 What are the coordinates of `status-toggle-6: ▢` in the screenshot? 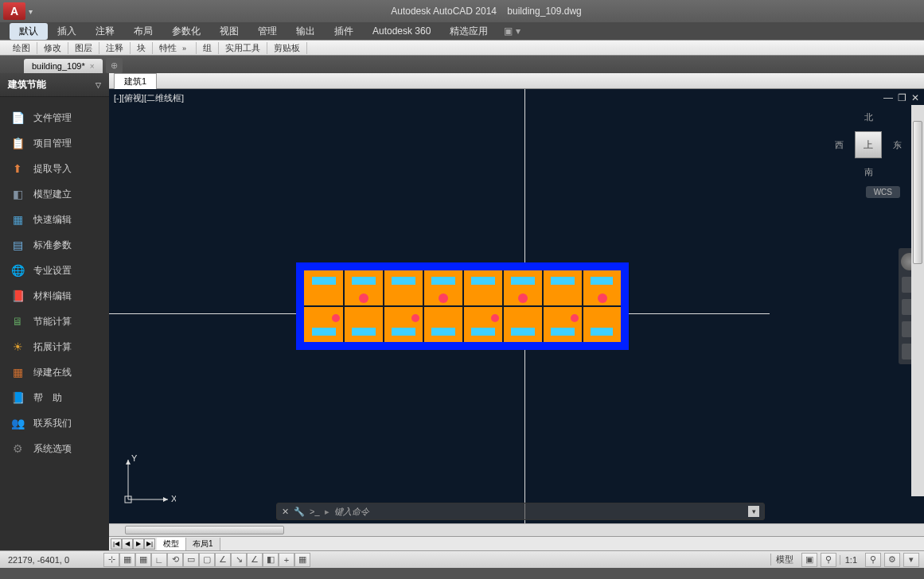 It's located at (207, 560).